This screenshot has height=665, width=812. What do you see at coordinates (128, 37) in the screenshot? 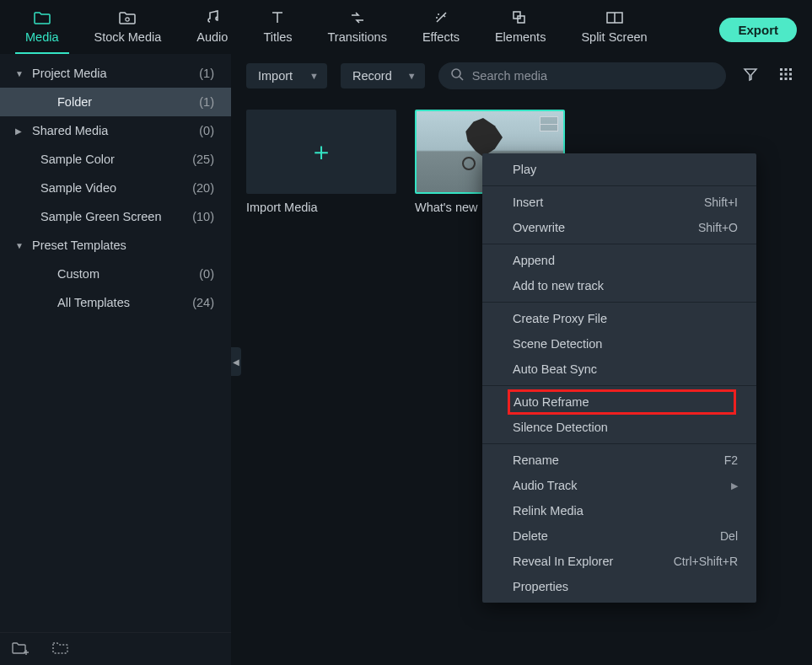
I see `tab-label: Stock Media` at bounding box center [128, 37].